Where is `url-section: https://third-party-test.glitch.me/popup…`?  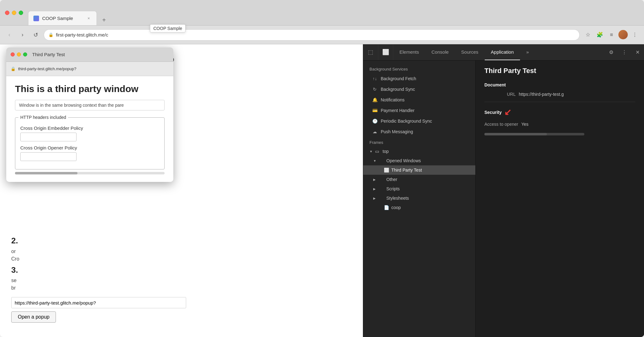 url-section: https://third-party-test.glitch.me/popup… is located at coordinates (181, 310).